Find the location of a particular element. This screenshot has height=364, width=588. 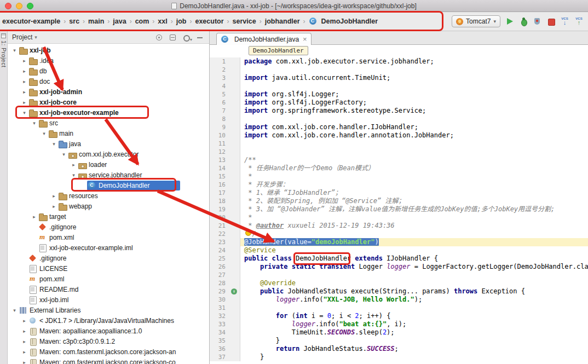

code-line: 14 * 任务Handler的一个Demo（Bean模式） is located at coordinates (399, 169).